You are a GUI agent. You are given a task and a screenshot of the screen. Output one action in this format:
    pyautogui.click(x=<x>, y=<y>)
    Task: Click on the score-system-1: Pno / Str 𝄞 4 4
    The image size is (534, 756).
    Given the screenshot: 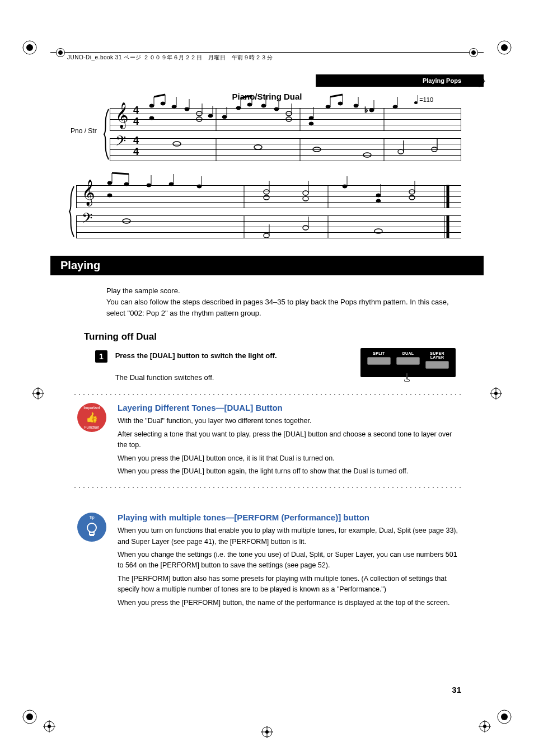 What is the action you would take?
    pyautogui.click(x=267, y=134)
    